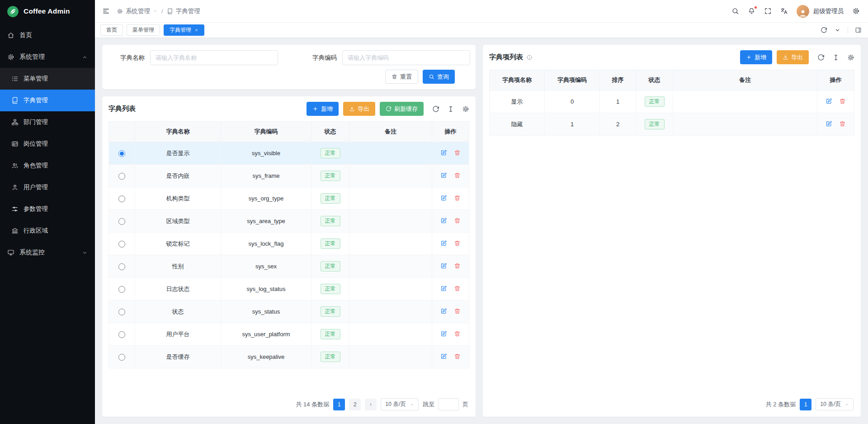 The image size is (868, 424). I want to click on reset-button: 重置, so click(401, 77).